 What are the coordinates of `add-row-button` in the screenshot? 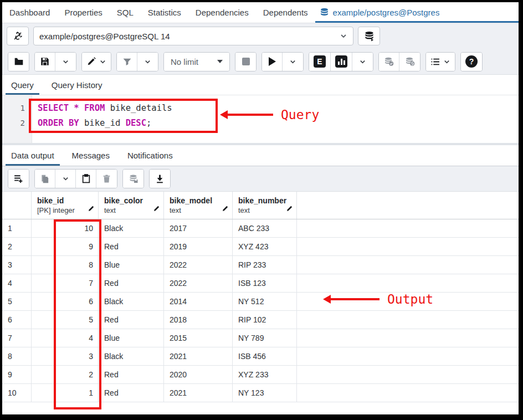 It's located at (19, 178).